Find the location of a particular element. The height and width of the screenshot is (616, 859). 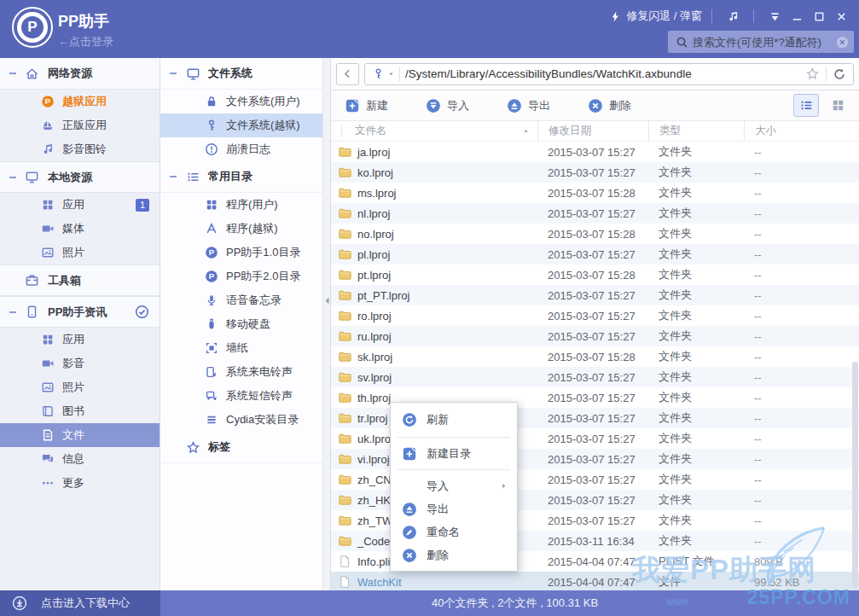

toolbar-button-导入: 导入 is located at coordinates (447, 106).